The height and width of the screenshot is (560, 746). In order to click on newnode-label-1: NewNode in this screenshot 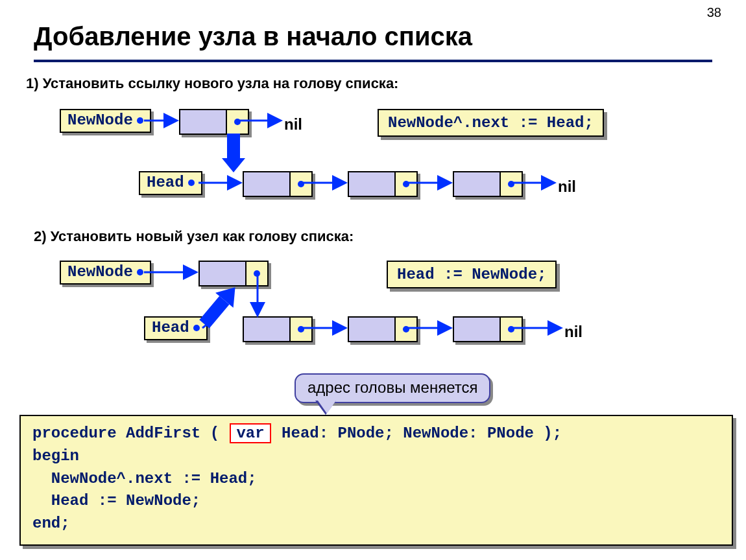, I will do `click(105, 121)`.